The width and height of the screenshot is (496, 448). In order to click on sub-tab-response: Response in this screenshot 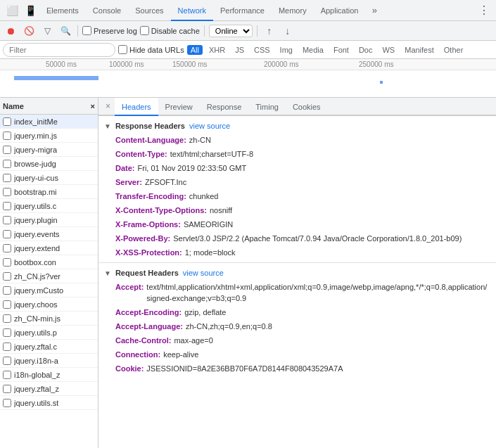, I will do `click(224, 107)`.